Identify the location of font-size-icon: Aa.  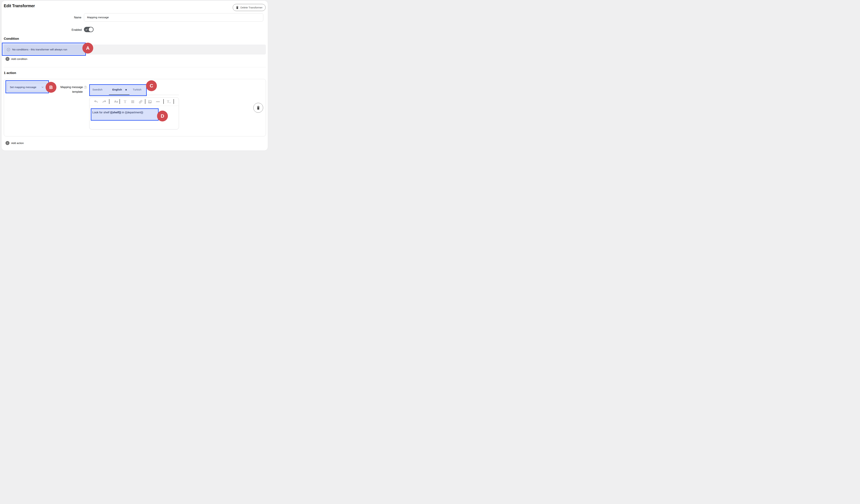
(116, 102).